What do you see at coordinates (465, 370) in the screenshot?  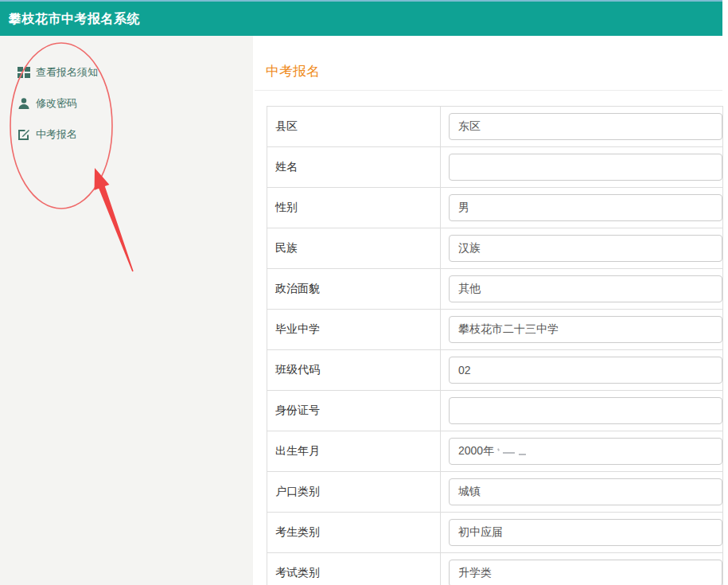 I see `field-value: 02` at bounding box center [465, 370].